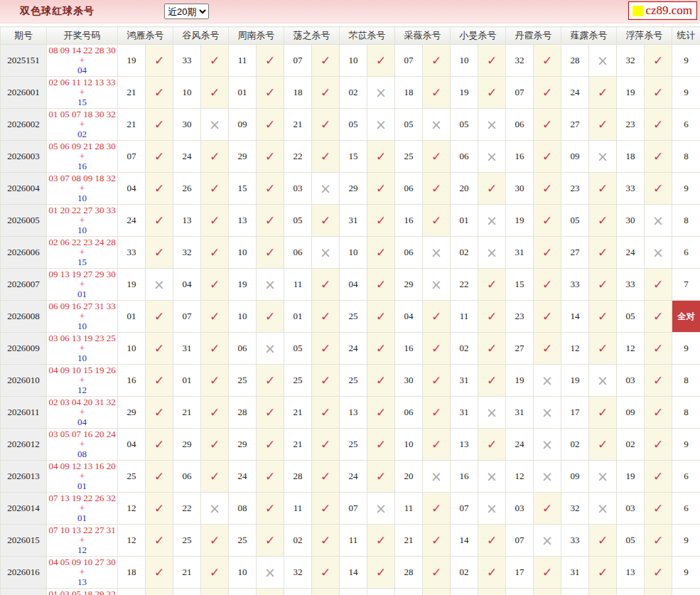  I want to click on draw-numbers-cell: 04 09 12 13 16 20 +01, so click(82, 476).